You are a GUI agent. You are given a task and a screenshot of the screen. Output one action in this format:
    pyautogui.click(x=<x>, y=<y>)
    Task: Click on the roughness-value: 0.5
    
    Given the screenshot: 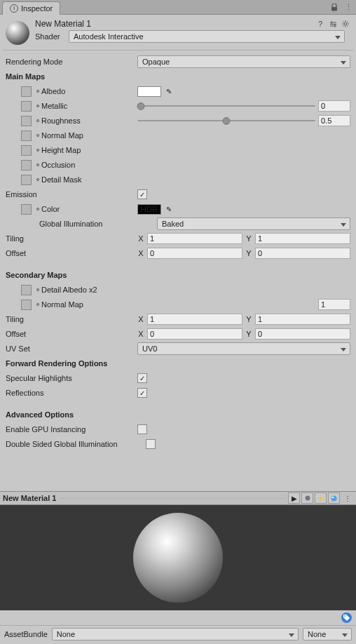 What is the action you would take?
    pyautogui.click(x=334, y=121)
    